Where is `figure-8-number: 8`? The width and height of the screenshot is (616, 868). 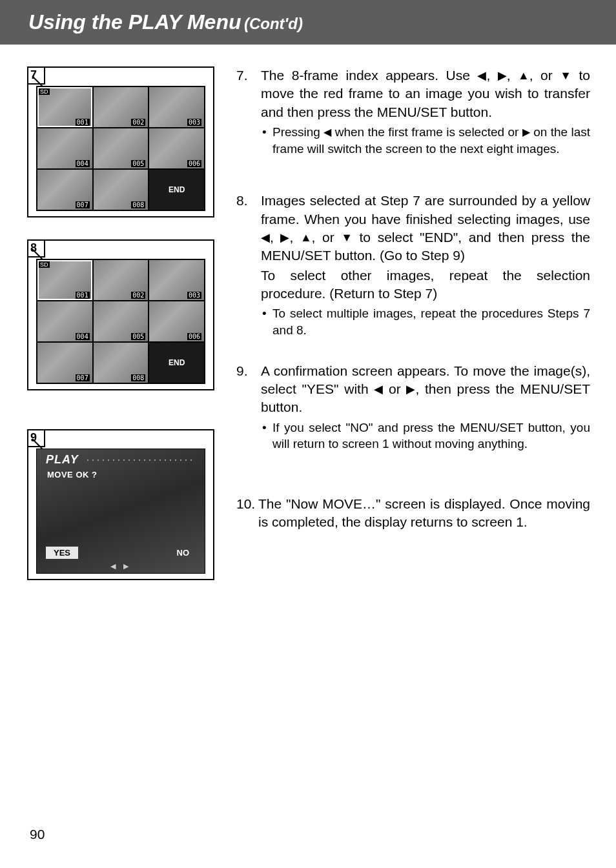 figure-8-number: 8 is located at coordinates (36, 248).